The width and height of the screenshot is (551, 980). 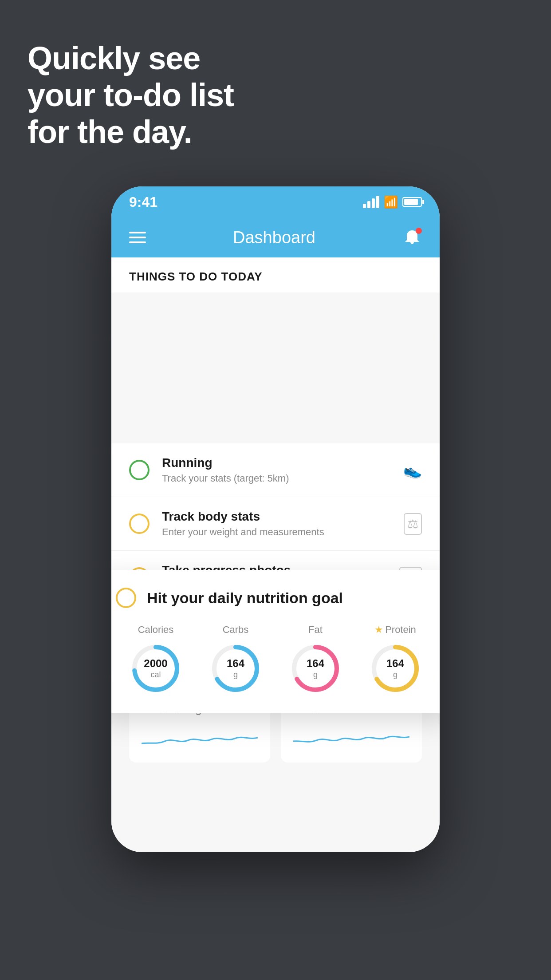 I want to click on hero-text: Quickly see your to-do list for the day., so click(x=130, y=95).